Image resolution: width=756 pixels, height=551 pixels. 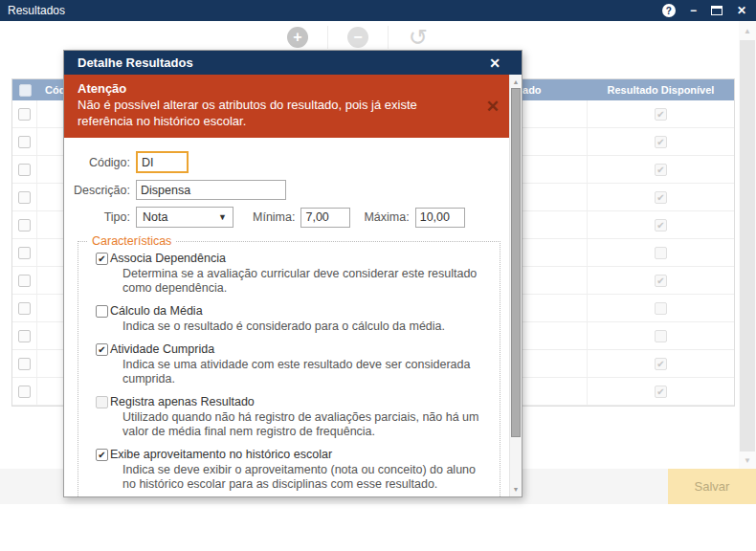 What do you see at coordinates (298, 37) in the screenshot?
I see `add-button: +` at bounding box center [298, 37].